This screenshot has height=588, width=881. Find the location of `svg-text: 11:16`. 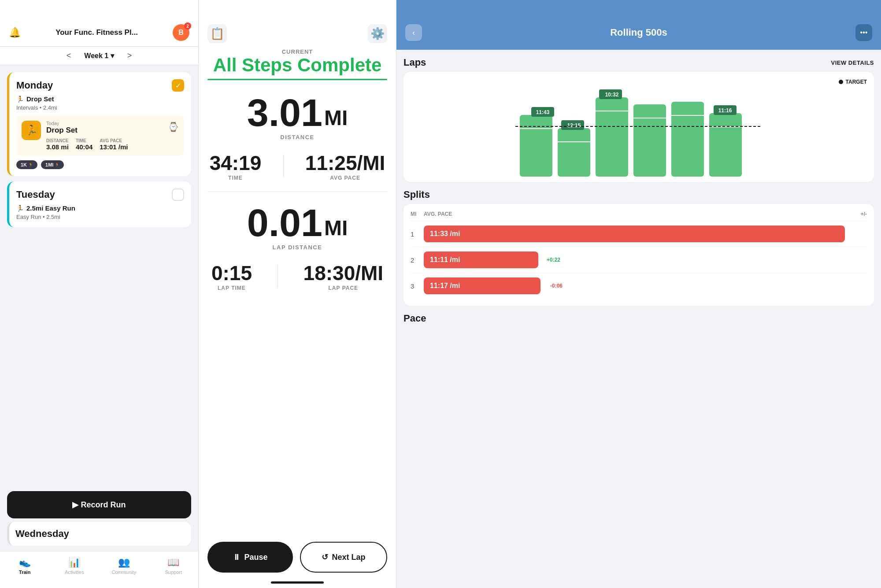

svg-text: 11:16 is located at coordinates (725, 111).